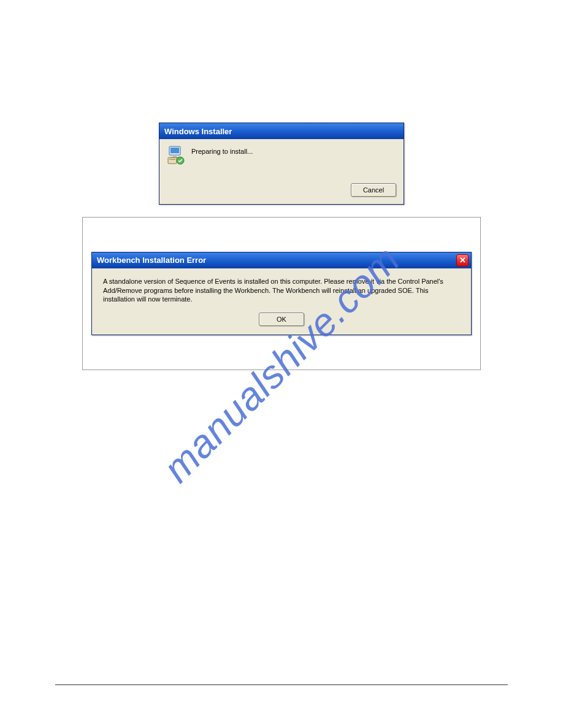 Image resolution: width=563 pixels, height=728 pixels. What do you see at coordinates (282, 290) in the screenshot?
I see `error-message: A standalone version of Sequence of Even…` at bounding box center [282, 290].